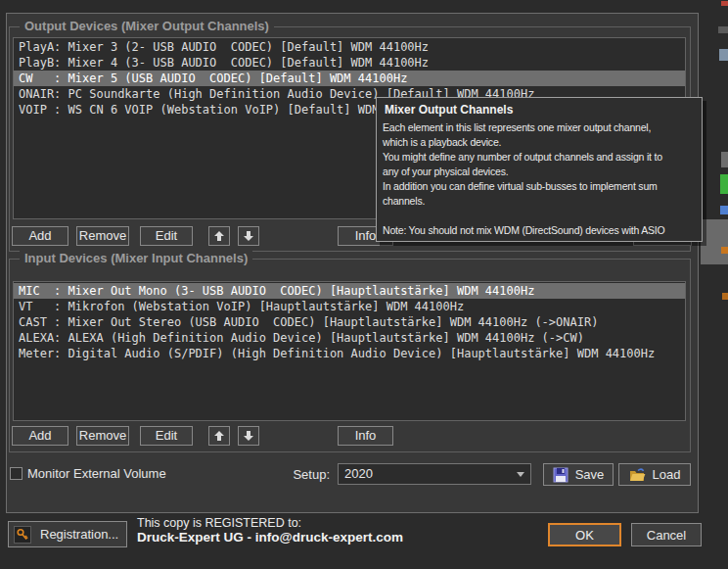 The image size is (728, 569). Describe the element at coordinates (40, 236) in the screenshot. I see `output-add-button: Add` at that location.